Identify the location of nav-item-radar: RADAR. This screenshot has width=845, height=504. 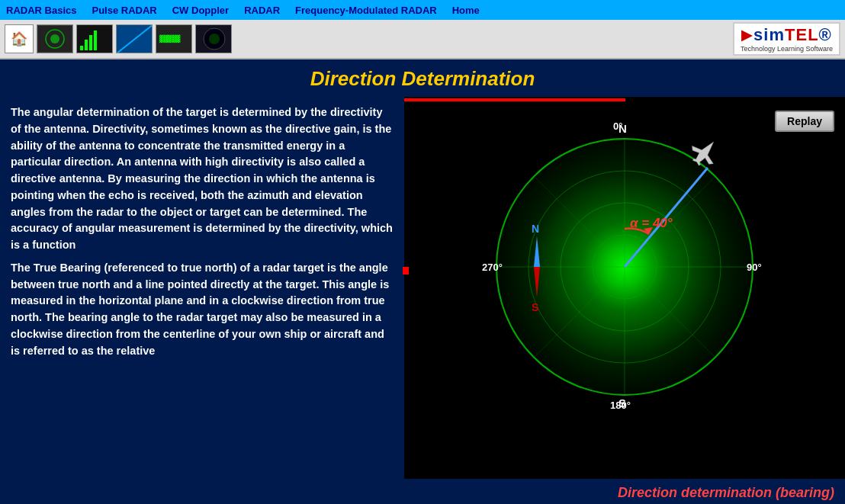
(262, 11).